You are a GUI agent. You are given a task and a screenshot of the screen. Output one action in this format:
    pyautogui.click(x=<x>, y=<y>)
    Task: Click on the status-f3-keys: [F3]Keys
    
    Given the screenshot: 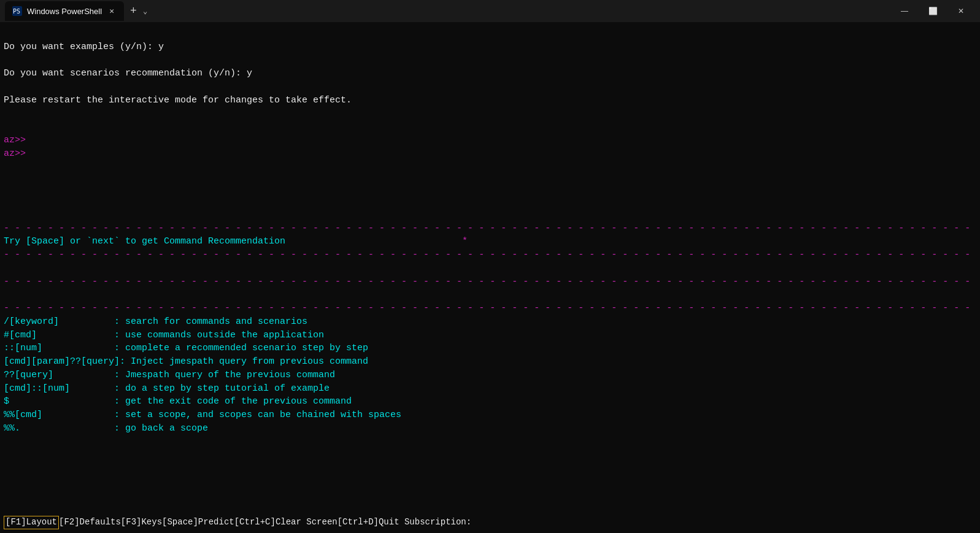 What is the action you would take?
    pyautogui.click(x=141, y=523)
    